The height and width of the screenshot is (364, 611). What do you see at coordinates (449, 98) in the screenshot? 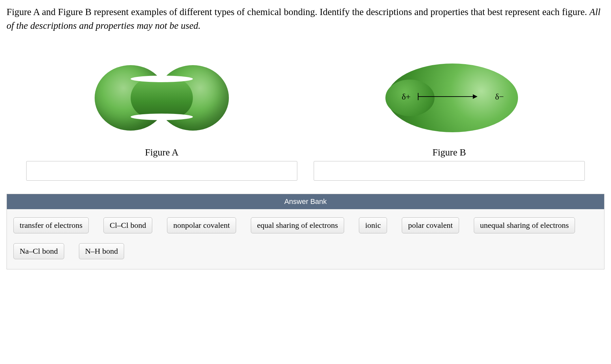
I see `figure-b-image: δ+ δ−` at bounding box center [449, 98].